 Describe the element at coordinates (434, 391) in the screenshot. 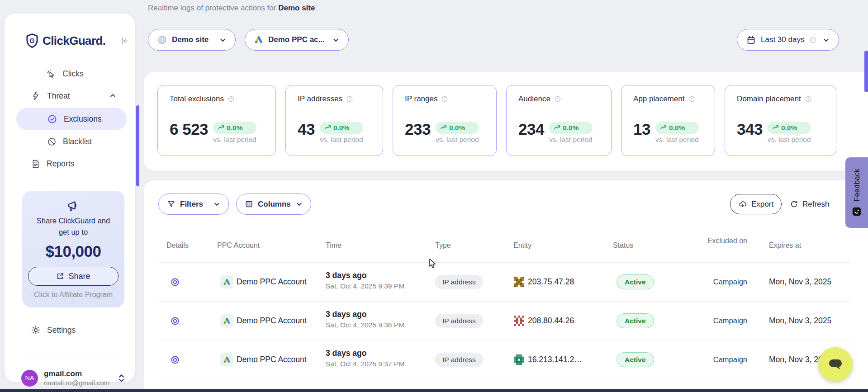

I see `window-bottom-edge` at that location.